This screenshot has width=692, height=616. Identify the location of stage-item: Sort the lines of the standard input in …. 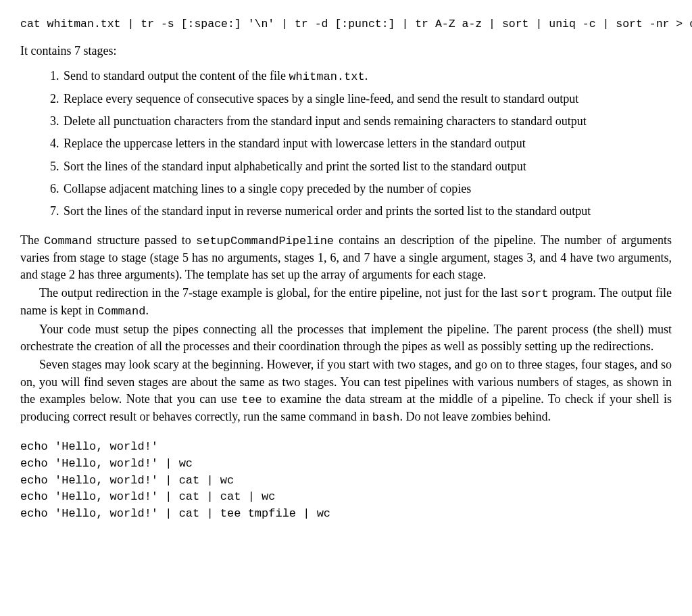
(367, 211).